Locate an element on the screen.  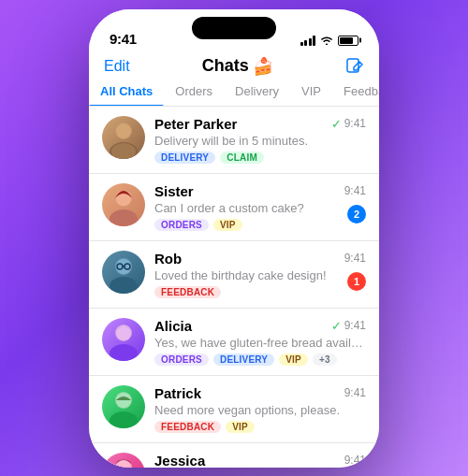
chat-name: Alicia is located at coordinates (173, 325).